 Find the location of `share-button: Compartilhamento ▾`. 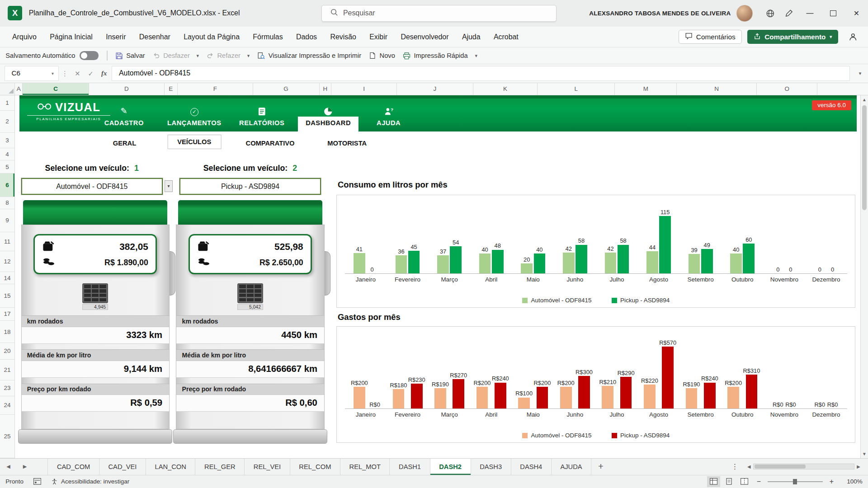

share-button: Compartilhamento ▾ is located at coordinates (793, 37).